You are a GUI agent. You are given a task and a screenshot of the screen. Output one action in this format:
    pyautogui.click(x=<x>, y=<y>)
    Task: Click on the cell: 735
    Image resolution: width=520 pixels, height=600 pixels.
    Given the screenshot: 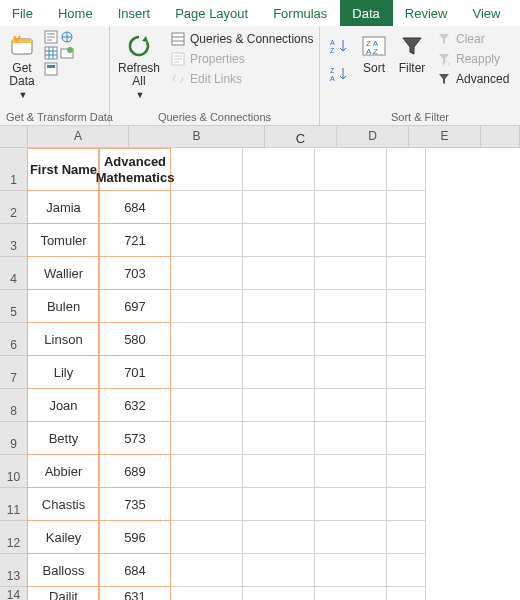 What is the action you would take?
    pyautogui.click(x=135, y=504)
    